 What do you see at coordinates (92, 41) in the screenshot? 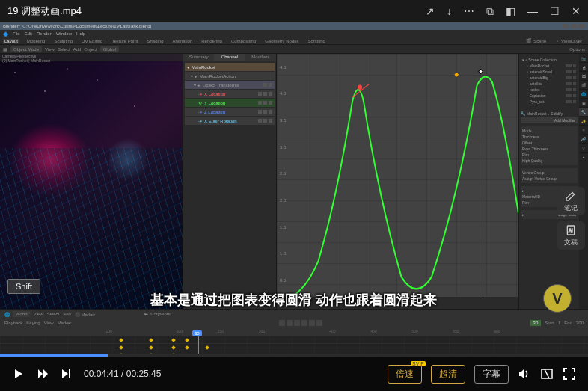
I see `tab-uv: UV Editing` at bounding box center [92, 41].